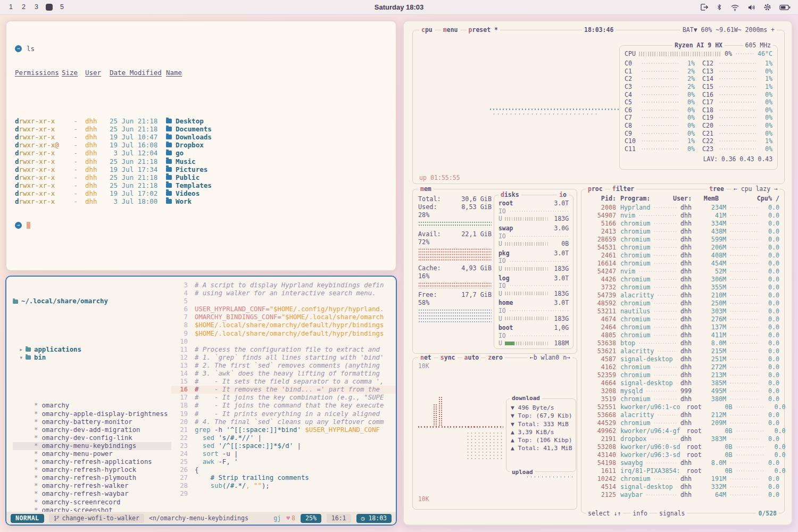 The image size is (798, 532). I want to click on tab-menu: menu, so click(451, 30).